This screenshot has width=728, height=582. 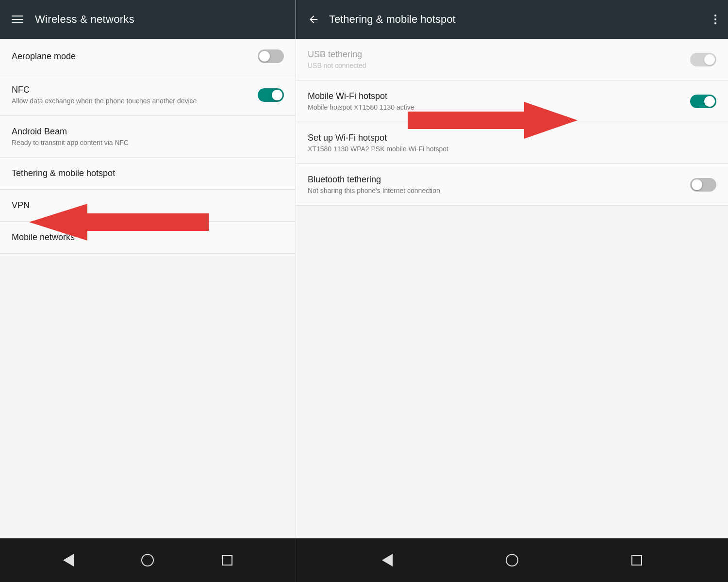 What do you see at coordinates (148, 132) in the screenshot?
I see `android-beam-title: Android Beam` at bounding box center [148, 132].